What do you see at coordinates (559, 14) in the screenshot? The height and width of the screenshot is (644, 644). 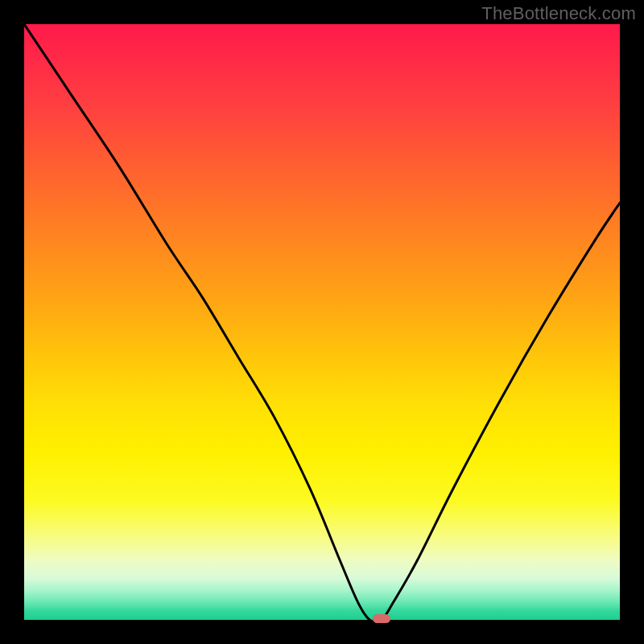 I see `watermark-text: TheBottleneck.com` at bounding box center [559, 14].